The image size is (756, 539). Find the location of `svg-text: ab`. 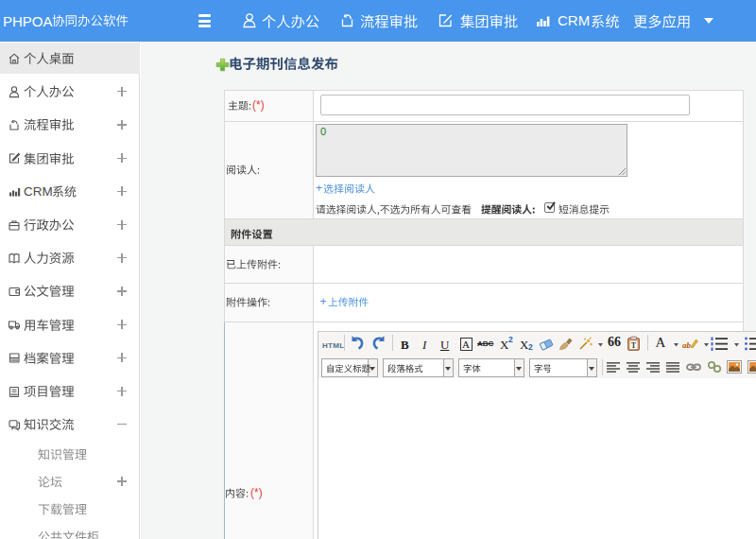

svg-text: ab is located at coordinates (687, 345).